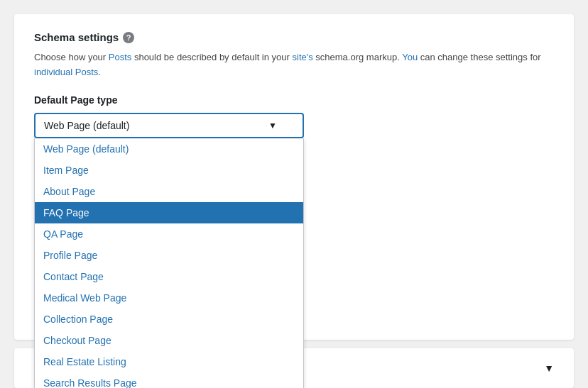 The image size is (588, 388). What do you see at coordinates (169, 192) in the screenshot?
I see `dropdown-item: About Page` at bounding box center [169, 192].